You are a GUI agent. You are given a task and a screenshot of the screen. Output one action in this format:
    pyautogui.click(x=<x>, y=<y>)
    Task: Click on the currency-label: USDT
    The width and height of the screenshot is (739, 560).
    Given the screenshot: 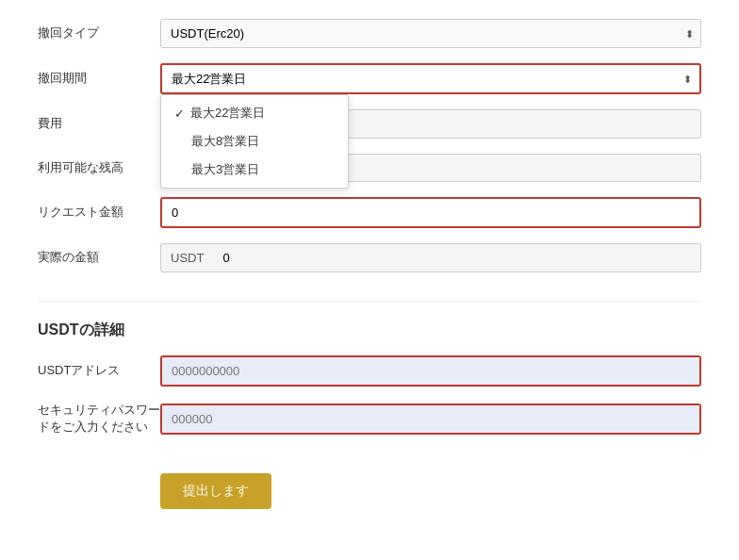 What is the action you would take?
    pyautogui.click(x=187, y=258)
    